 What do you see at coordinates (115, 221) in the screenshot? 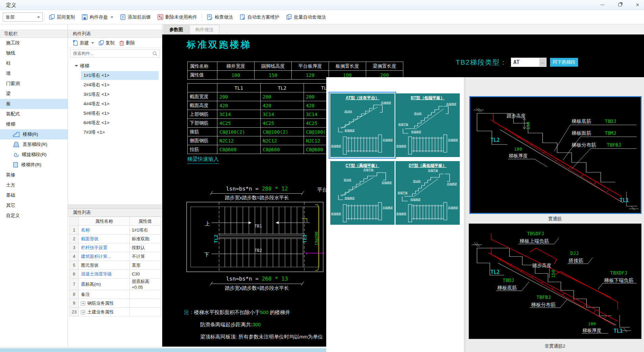
I see `properties-header-row: 属性名称属性值` at bounding box center [115, 221].